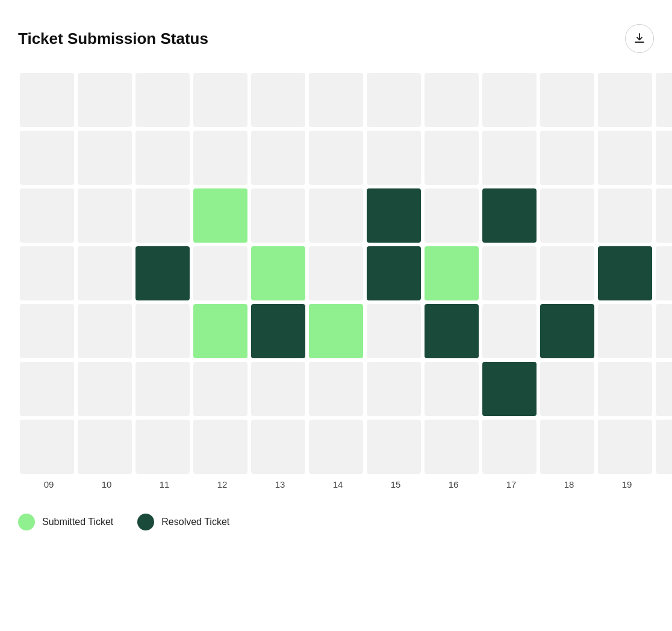 This screenshot has width=672, height=631. What do you see at coordinates (195, 522) in the screenshot?
I see `resolved-label: Resolved Ticket` at bounding box center [195, 522].